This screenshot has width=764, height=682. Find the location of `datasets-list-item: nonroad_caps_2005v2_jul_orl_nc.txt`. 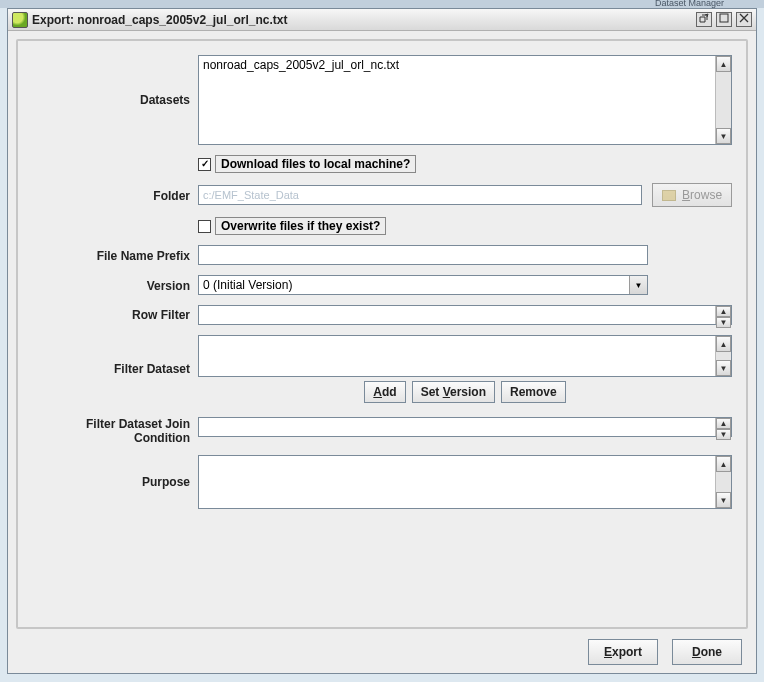

datasets-list-item: nonroad_caps_2005v2_jul_orl_nc.txt is located at coordinates (457, 65).